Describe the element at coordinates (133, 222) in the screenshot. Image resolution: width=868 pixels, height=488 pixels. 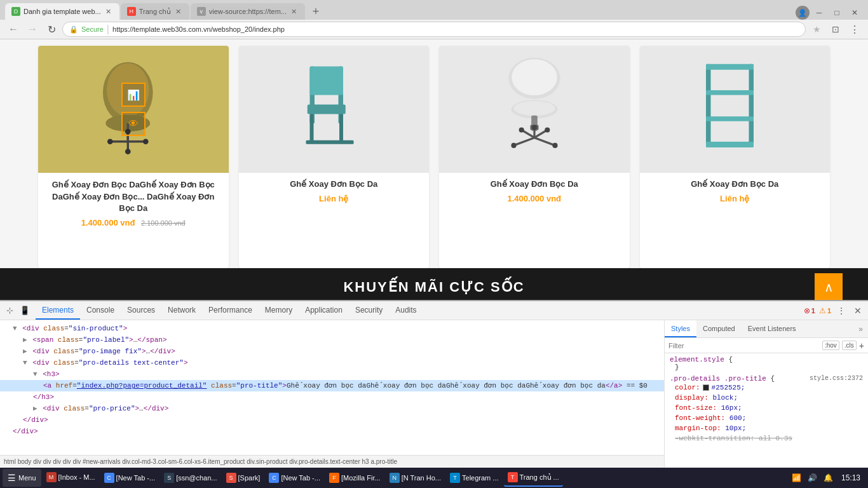
I see `product-price-1: 1.400.000 vnđ 2.100.000 vnđ` at that location.